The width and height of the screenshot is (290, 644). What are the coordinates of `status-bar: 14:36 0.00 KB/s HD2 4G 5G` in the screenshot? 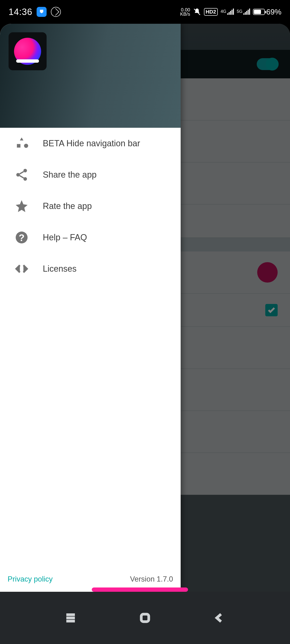 It's located at (145, 12).